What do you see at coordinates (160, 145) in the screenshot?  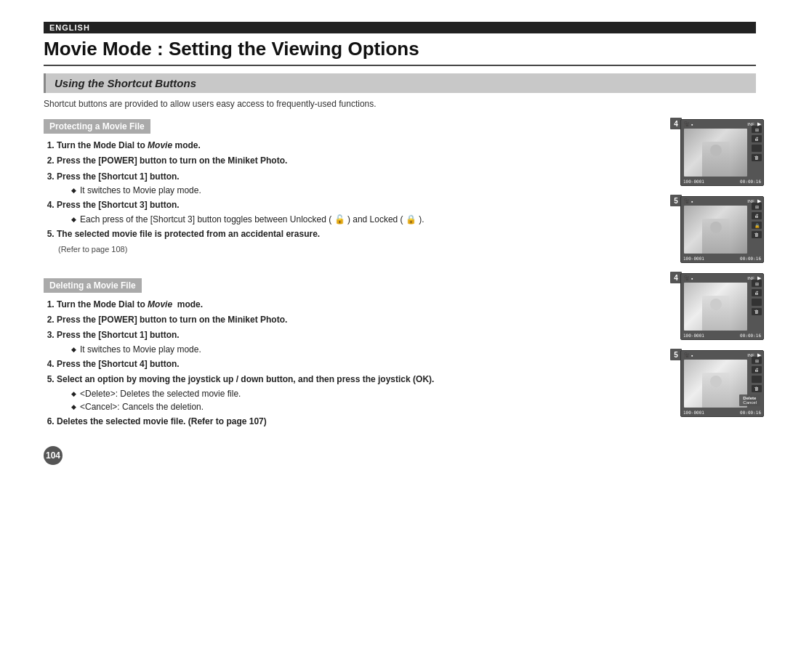 I see `movie-italic: Movie` at bounding box center [160, 145].